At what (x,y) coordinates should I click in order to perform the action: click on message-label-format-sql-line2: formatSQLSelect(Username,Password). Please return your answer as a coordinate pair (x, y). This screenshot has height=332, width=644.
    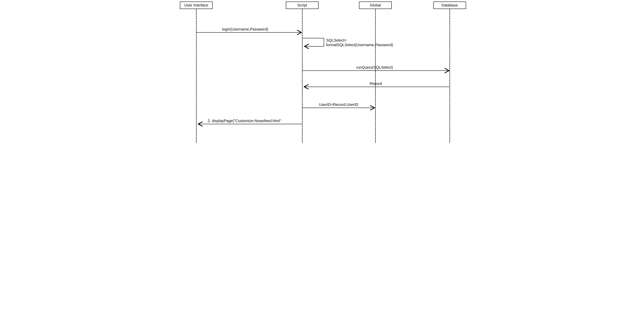
    Looking at the image, I should click on (360, 45).